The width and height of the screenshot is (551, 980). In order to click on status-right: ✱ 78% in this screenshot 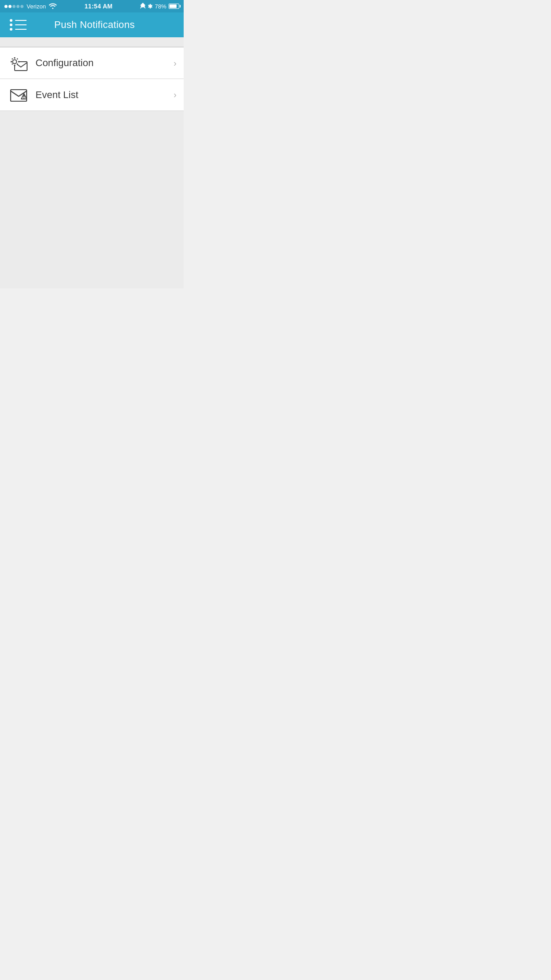, I will do `click(160, 6)`.